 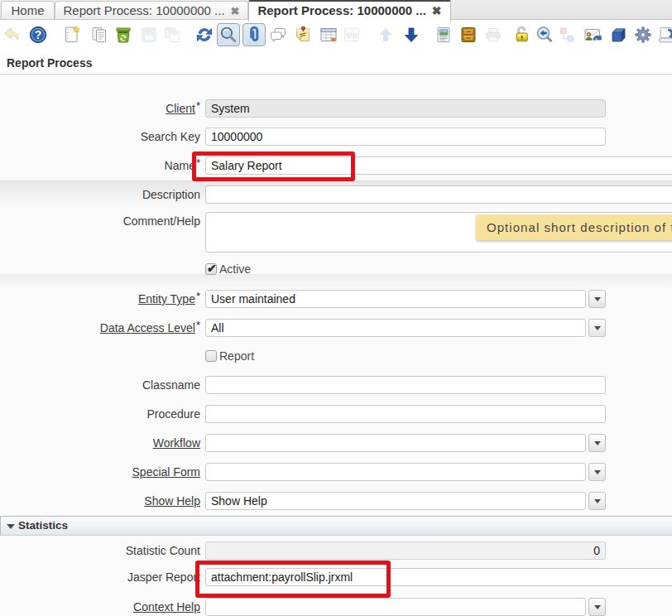 I want to click on copy-record-icon, so click(x=99, y=35).